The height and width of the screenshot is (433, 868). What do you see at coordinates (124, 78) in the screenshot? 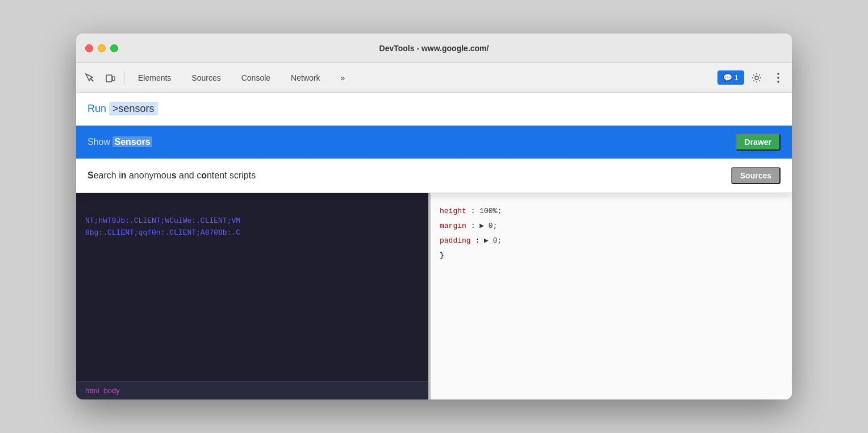
I see `toolbar-separator` at bounding box center [124, 78].